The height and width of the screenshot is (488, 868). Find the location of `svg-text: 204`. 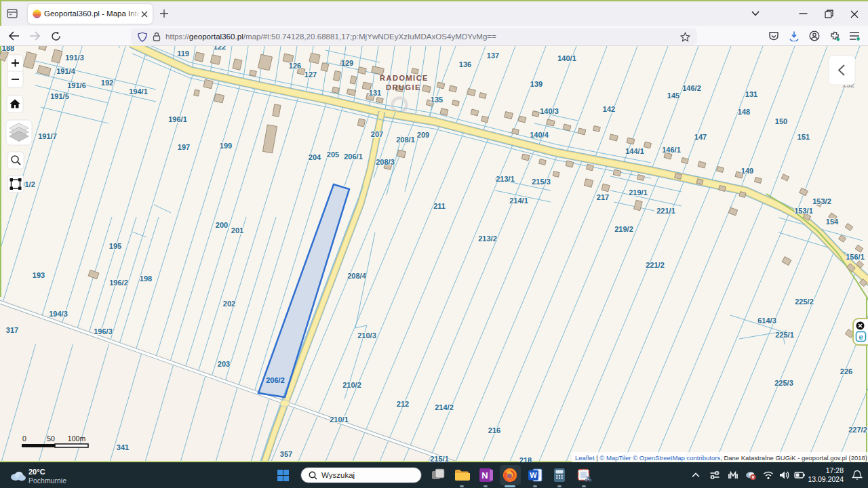

svg-text: 204 is located at coordinates (315, 157).